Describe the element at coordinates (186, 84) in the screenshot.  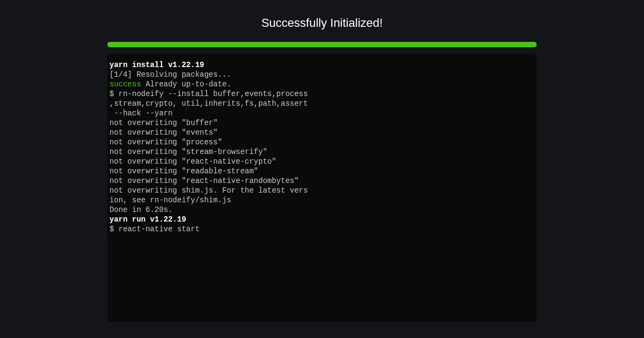
I see `terminal-segment: Already up-to-date.` at that location.